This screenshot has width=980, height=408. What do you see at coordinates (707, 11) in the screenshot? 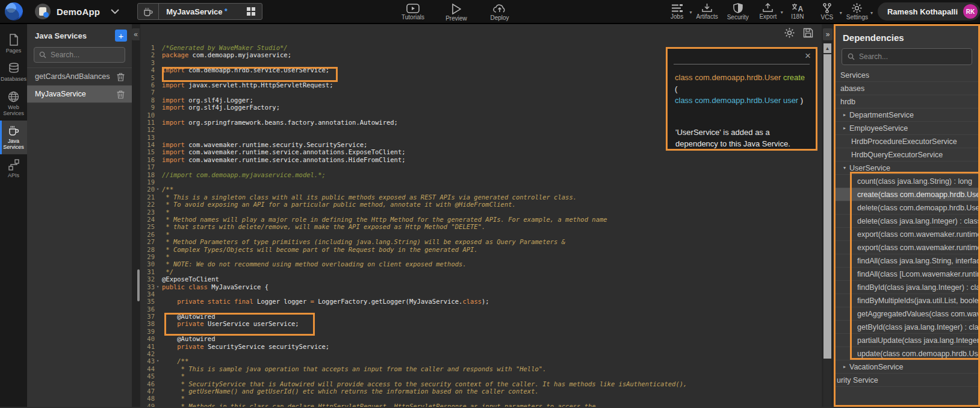
I see `topbar-action-artifacts: Artifacts` at bounding box center [707, 11].